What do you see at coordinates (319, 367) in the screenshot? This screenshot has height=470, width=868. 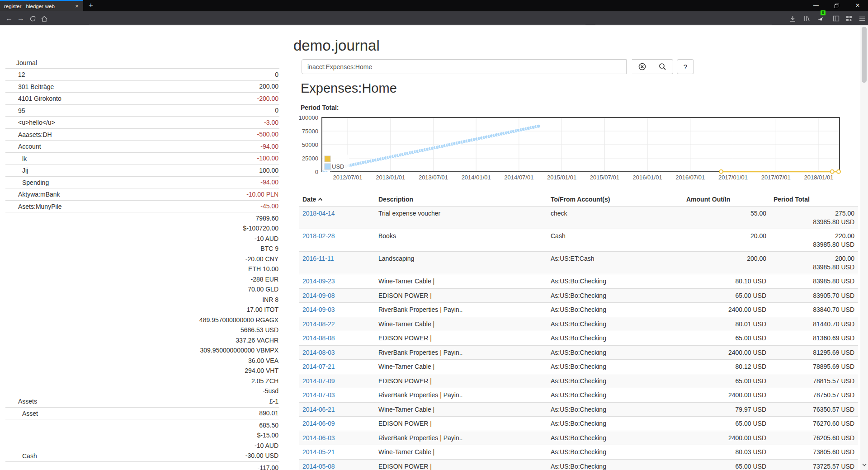 I see `date-link: 2014-07-21` at bounding box center [319, 367].